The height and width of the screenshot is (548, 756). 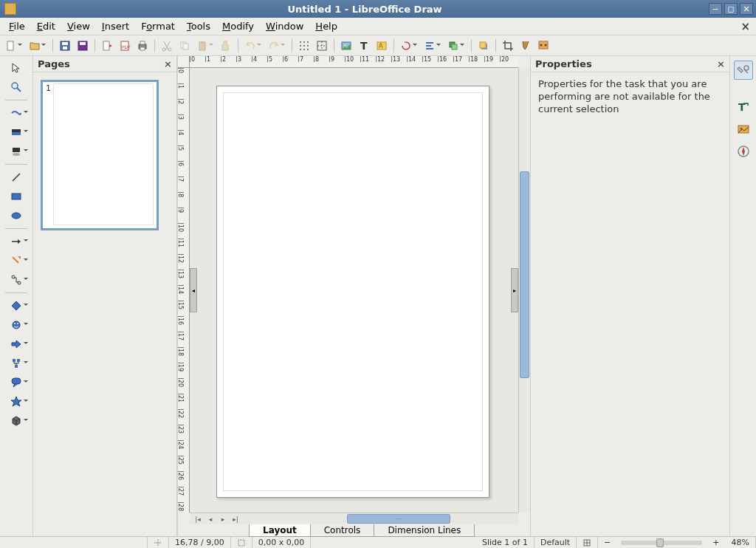 I want to click on align-button, so click(x=430, y=46).